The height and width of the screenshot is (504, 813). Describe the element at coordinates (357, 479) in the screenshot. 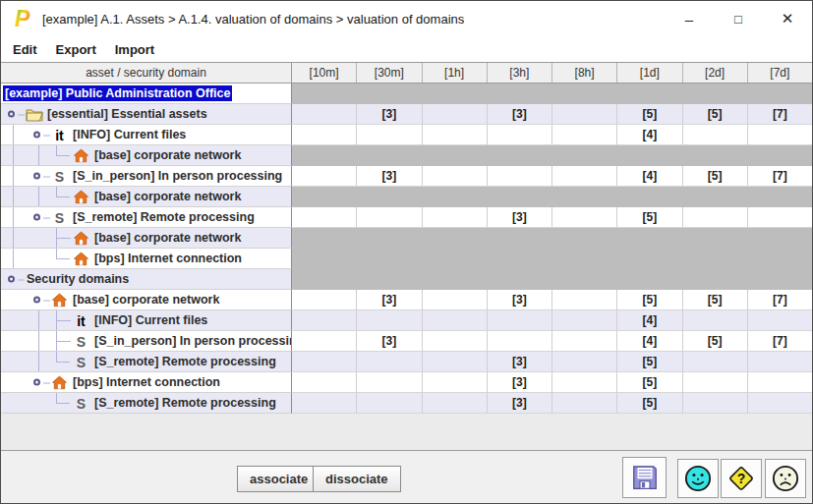

I see `dissociate-button: dissociate` at that location.